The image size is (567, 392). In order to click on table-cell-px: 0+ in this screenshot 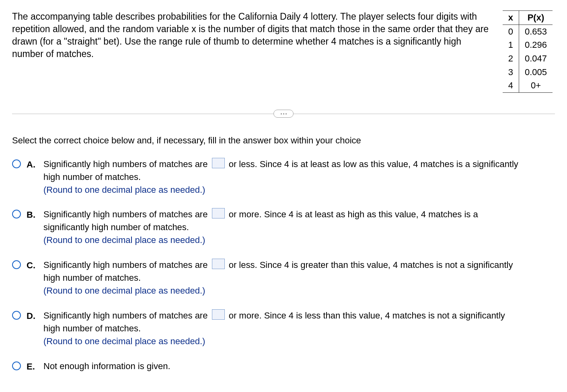, I will do `click(536, 86)`.